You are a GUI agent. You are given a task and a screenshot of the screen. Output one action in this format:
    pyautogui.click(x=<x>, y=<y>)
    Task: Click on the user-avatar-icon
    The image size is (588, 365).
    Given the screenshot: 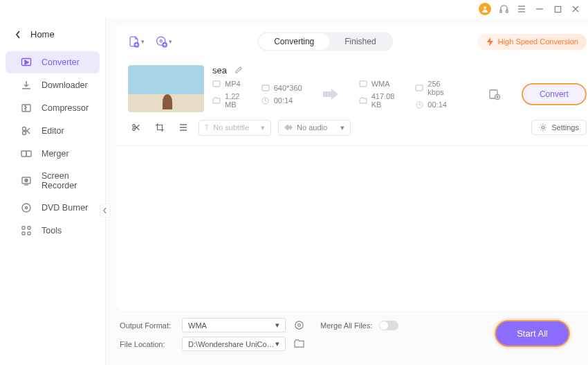 What is the action you would take?
    pyautogui.click(x=485, y=9)
    